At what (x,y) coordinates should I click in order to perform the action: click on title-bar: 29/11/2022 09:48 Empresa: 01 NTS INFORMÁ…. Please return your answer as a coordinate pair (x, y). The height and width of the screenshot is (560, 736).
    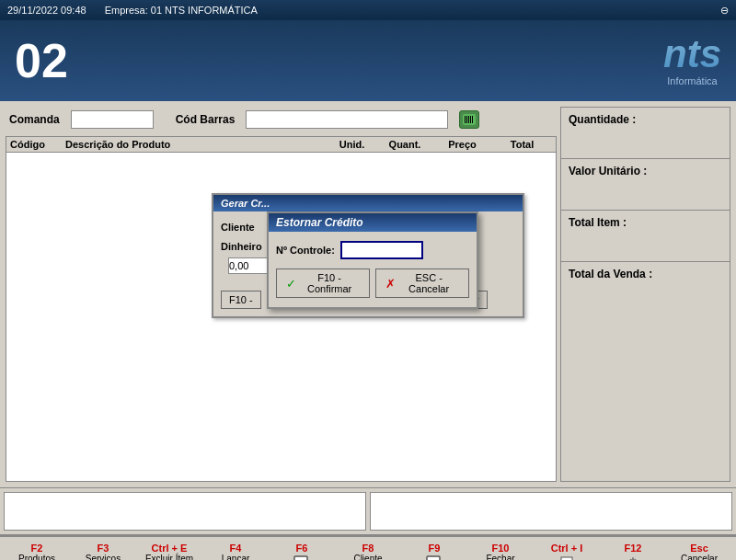
    Looking at the image, I should click on (368, 10).